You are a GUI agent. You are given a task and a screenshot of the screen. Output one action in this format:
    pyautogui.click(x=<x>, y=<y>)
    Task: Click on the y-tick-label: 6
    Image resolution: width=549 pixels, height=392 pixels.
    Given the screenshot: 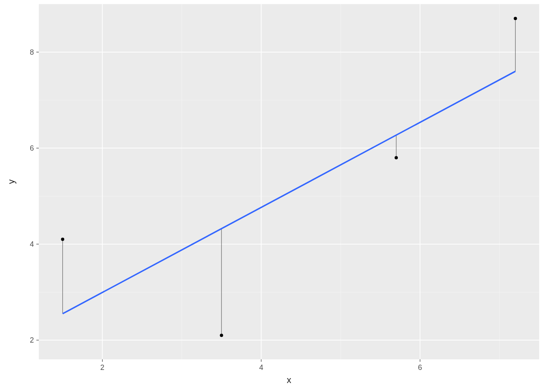 What is the action you would take?
    pyautogui.click(x=32, y=148)
    